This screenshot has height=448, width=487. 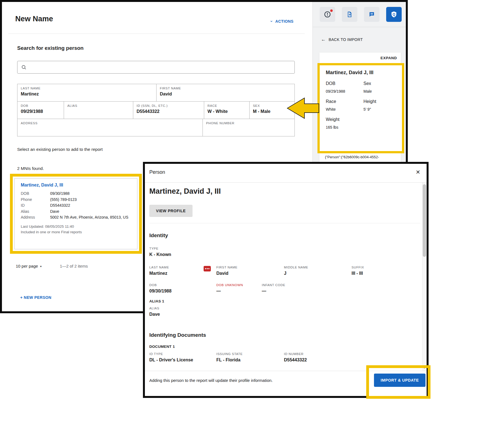 I want to click on result-phone-value: (555) 789-0123, so click(x=63, y=200).